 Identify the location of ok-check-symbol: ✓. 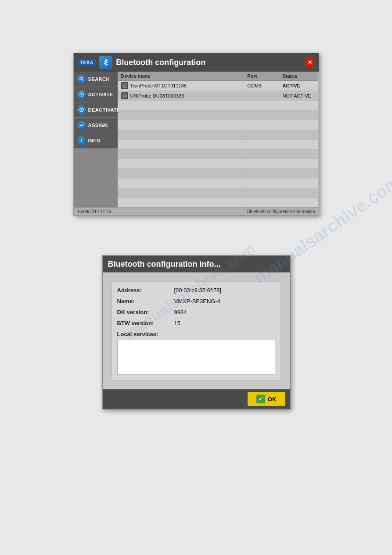
(261, 399).